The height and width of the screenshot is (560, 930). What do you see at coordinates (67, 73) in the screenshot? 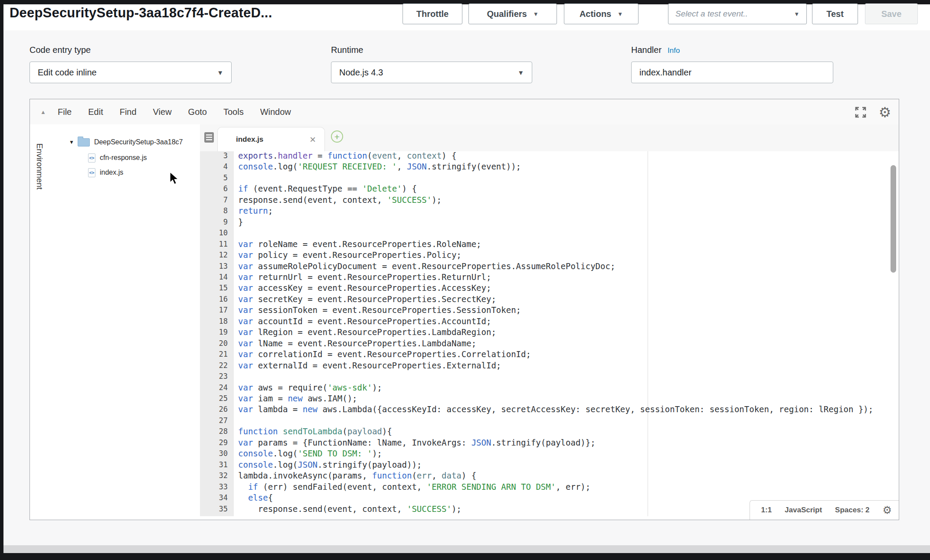
I see `code-entry-type-value: Edit code inline` at bounding box center [67, 73].